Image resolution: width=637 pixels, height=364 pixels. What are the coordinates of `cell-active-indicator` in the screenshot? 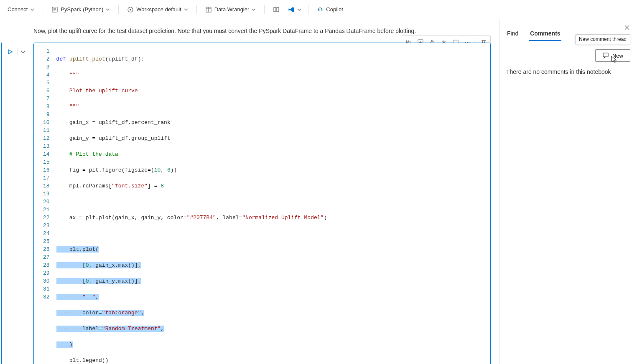 It's located at (2, 203).